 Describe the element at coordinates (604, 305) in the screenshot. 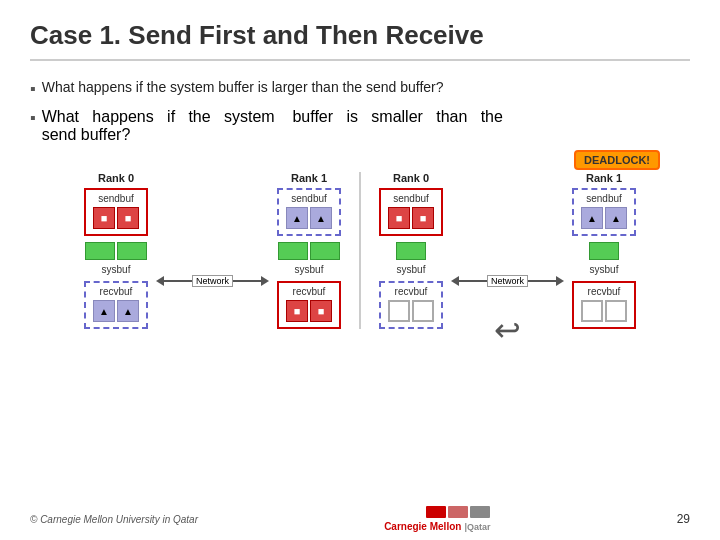

I see `right-rank1-recvbuf: recvbuf` at that location.